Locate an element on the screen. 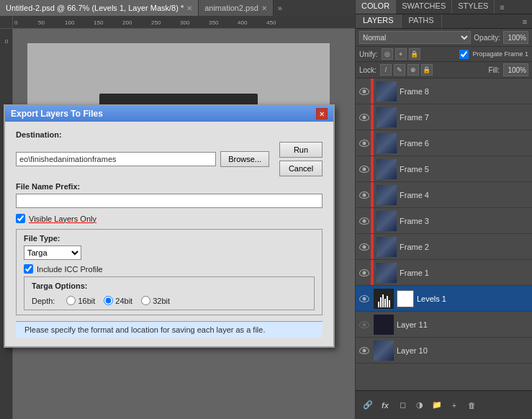 This screenshot has height=419, width=532. layer-visibility-frame3 is located at coordinates (364, 221).